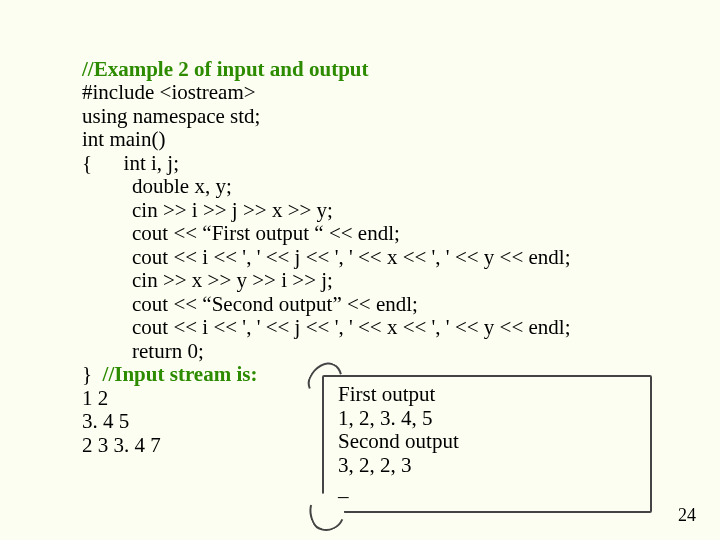 The height and width of the screenshot is (540, 720). What do you see at coordinates (208, 281) in the screenshot?
I see `code-line: cin >> x >> y >> i >> j;` at bounding box center [208, 281].